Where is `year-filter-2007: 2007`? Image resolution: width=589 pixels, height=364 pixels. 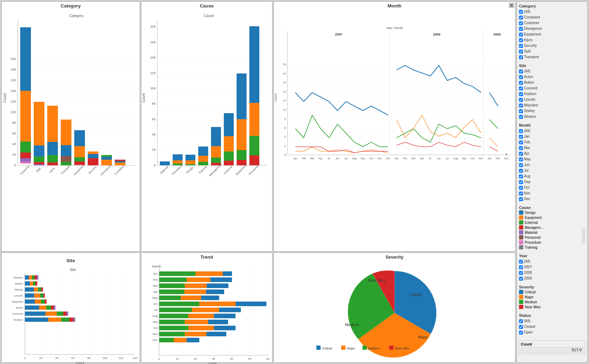
year-filter-2007: 2007 is located at coordinates (552, 267).